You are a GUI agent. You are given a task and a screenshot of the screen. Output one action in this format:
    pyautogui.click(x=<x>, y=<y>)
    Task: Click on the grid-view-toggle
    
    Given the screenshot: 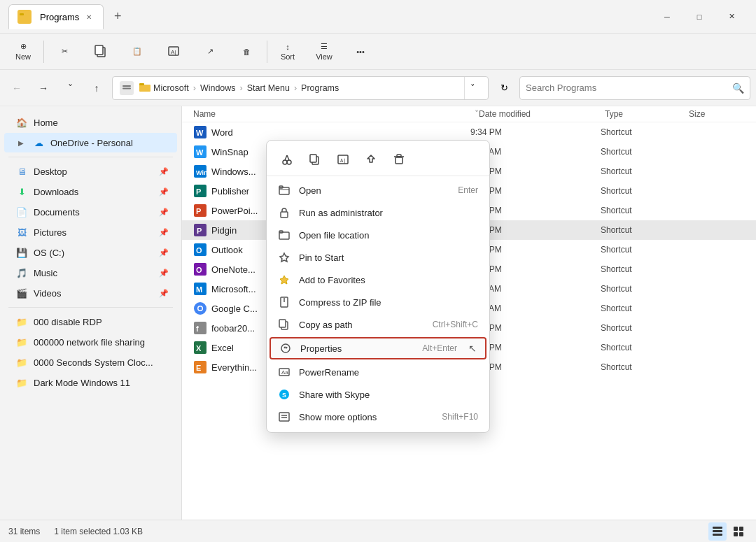 What is the action you would take?
    pyautogui.click(x=738, y=532)
    